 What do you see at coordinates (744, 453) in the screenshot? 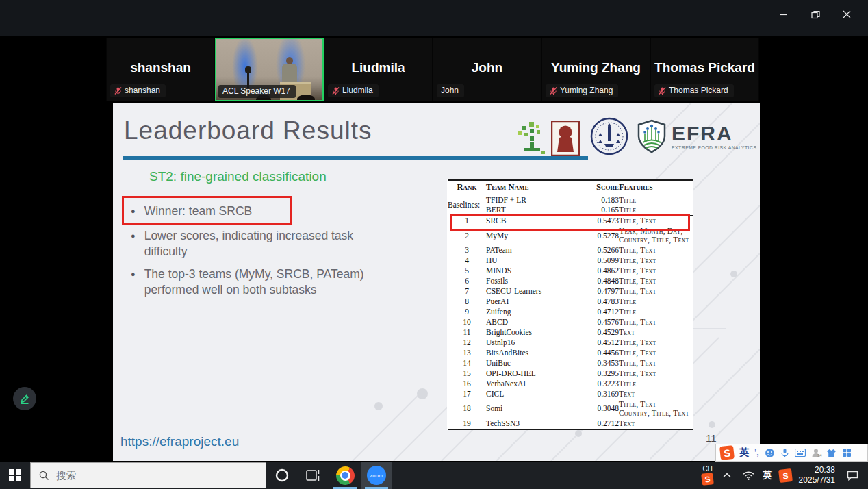
I see `ime-mode-toggle: 英` at bounding box center [744, 453].